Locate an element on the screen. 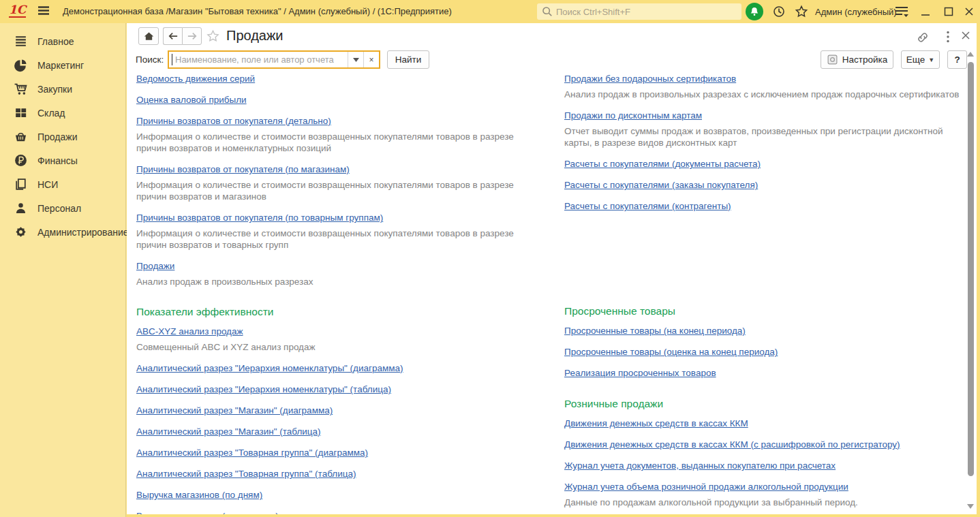 The width and height of the screenshot is (980, 517). maximize-button is located at coordinates (949, 12).